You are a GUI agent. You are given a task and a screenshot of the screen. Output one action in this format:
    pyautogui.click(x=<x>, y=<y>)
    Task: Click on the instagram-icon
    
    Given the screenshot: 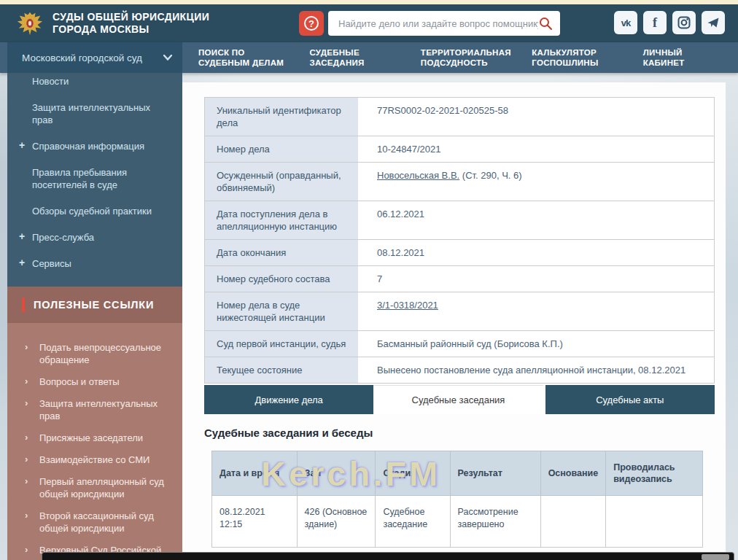 What is the action you would take?
    pyautogui.click(x=684, y=23)
    